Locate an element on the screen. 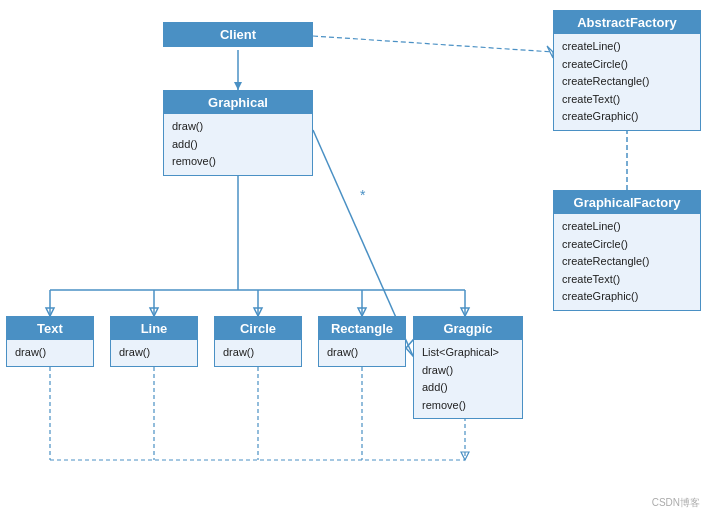  line-body: draw() is located at coordinates (154, 353).